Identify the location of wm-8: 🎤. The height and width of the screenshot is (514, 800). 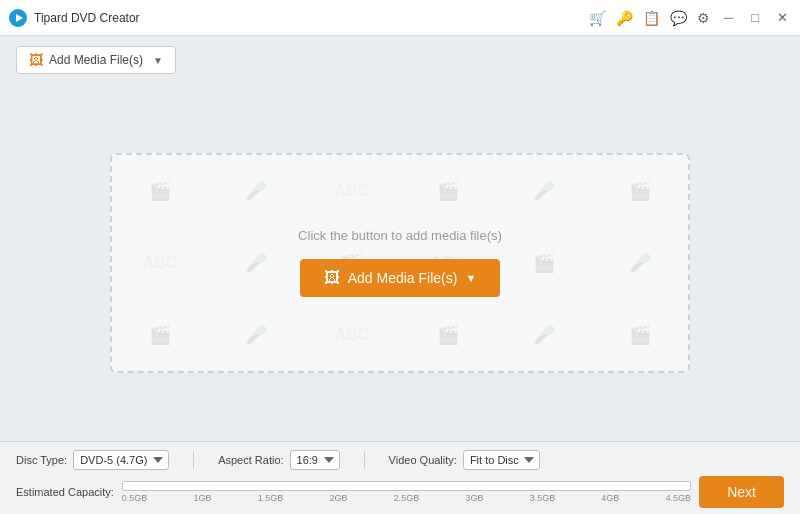
(256, 263).